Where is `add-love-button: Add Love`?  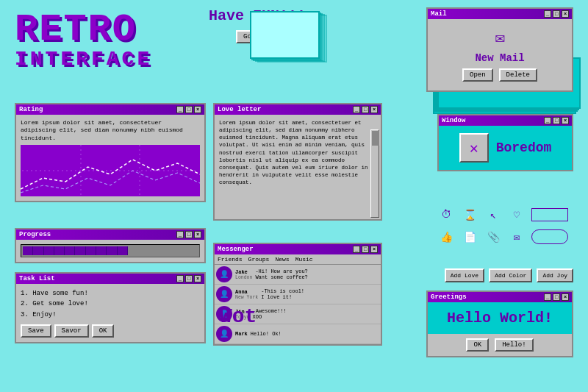
add-love-button: Add Love is located at coordinates (465, 275).